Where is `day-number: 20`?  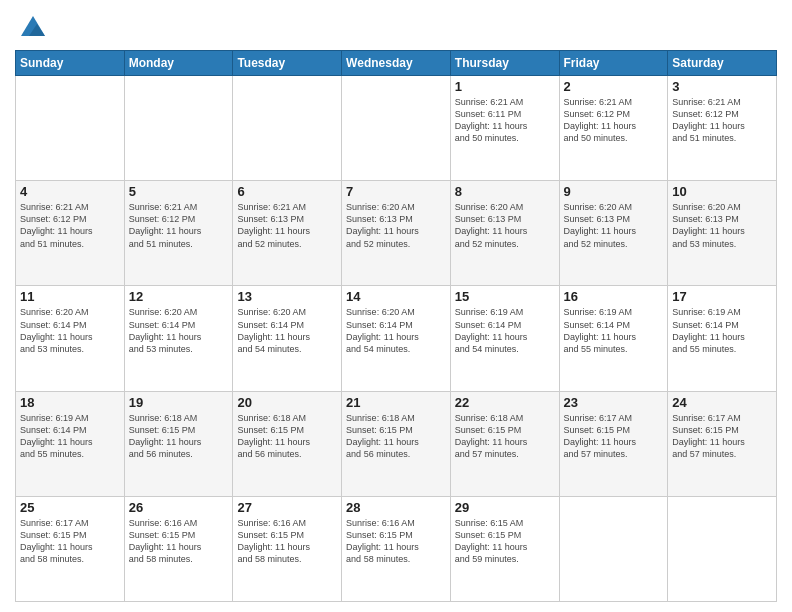
day-number: 20 is located at coordinates (287, 402).